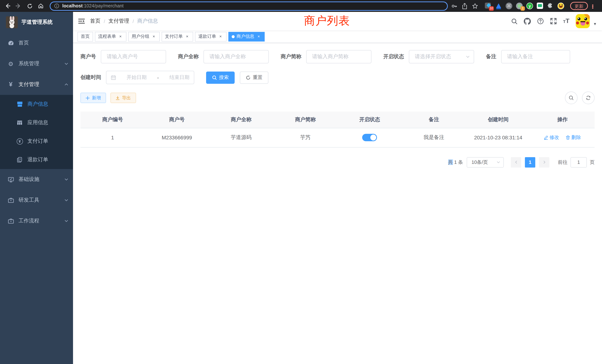  Describe the element at coordinates (85, 37) in the screenshot. I see `tab-home: 首页` at that location.